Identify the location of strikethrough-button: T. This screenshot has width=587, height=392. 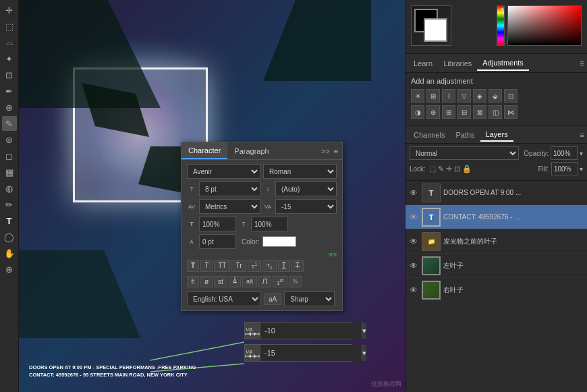
(298, 266).